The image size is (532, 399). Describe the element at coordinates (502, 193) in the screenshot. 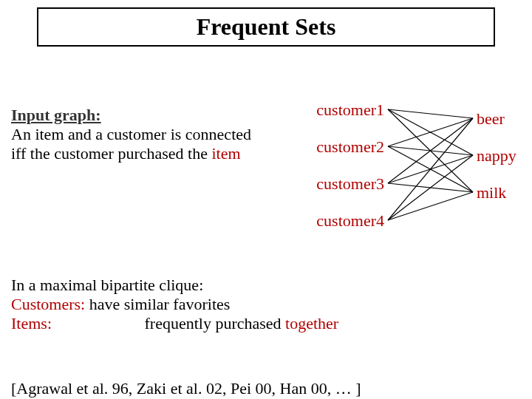

I see `item-node-3: milk` at that location.